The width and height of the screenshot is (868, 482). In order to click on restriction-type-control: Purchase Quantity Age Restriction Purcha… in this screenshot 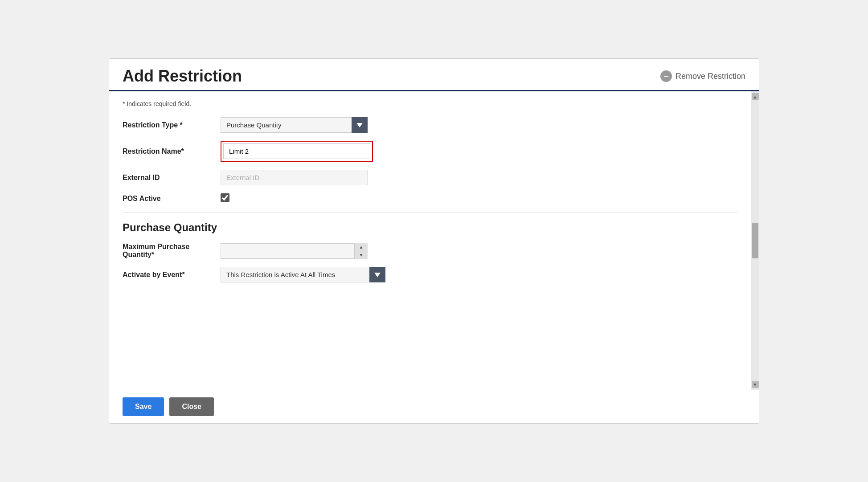, I will do `click(294, 125)`.